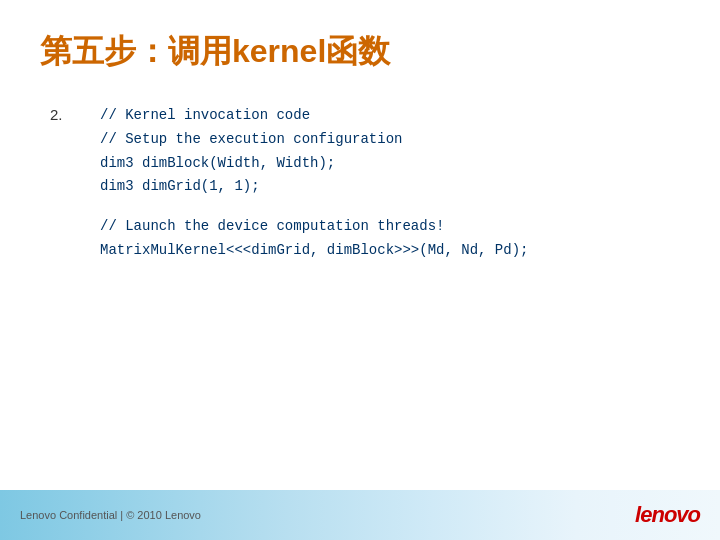 The image size is (720, 540). What do you see at coordinates (314, 207) in the screenshot?
I see `code-separator` at bounding box center [314, 207].